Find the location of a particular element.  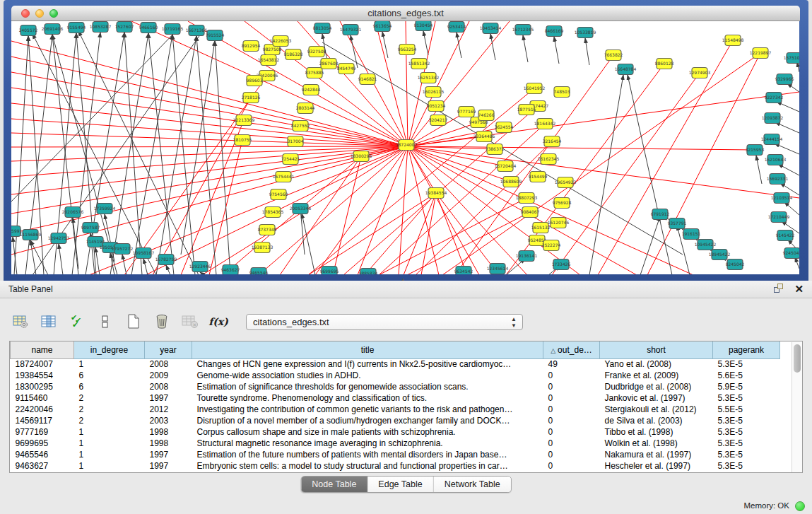

graph-node: 11156869 is located at coordinates (31, 235).